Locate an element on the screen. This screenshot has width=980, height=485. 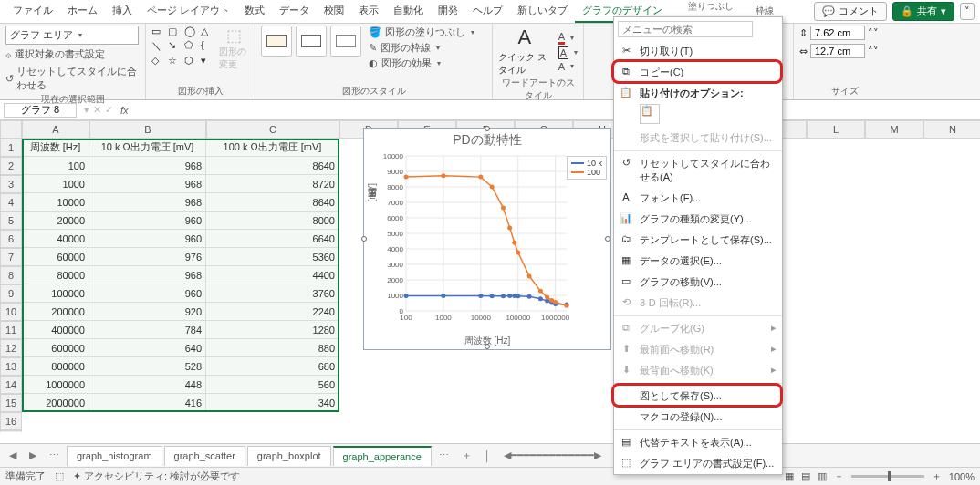
tab-校閲: 校閲 is located at coordinates (334, 11).